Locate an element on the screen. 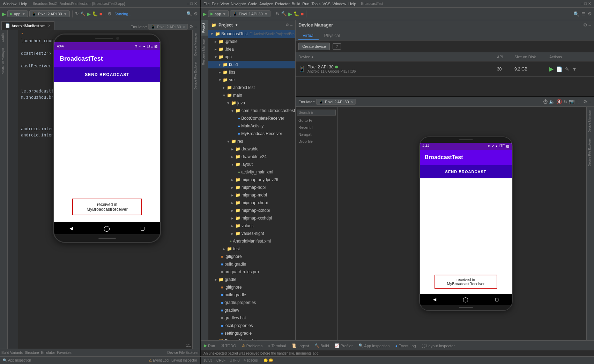  run-config-selector-right: ▶ app ▼ is located at coordinates (218, 14).